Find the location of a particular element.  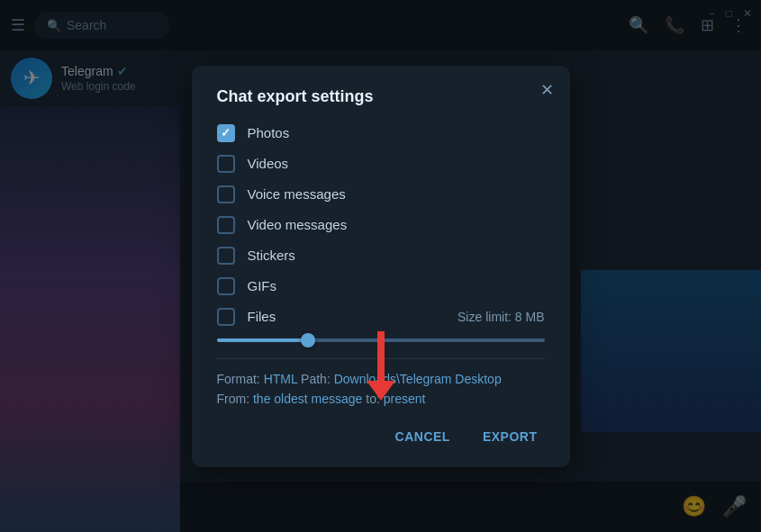

cancel-button: CANCEL is located at coordinates (423, 437).